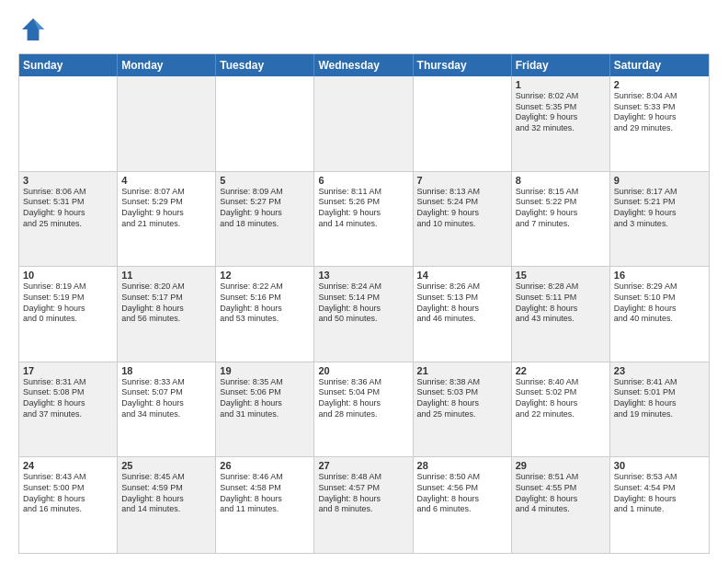 This screenshot has width=728, height=563. I want to click on day-info: Sunrise: 8:06 AM Sunset: 5:31 PM Dayligh…, so click(68, 208).